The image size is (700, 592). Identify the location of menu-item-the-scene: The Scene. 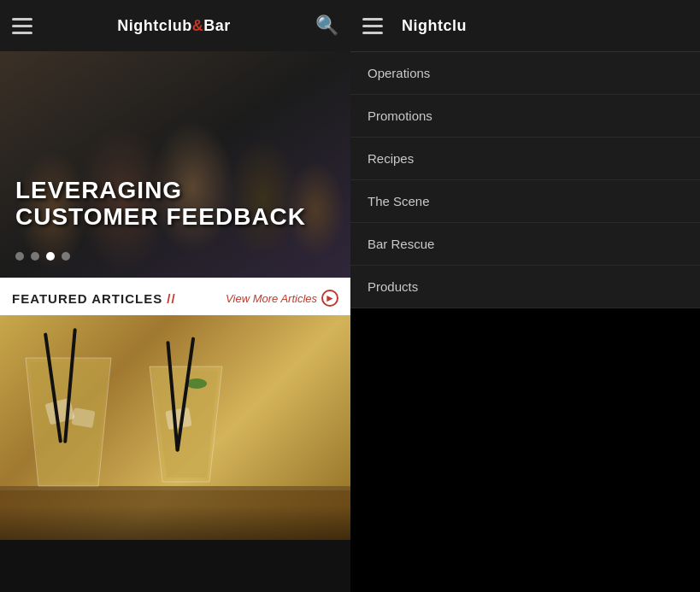
(525, 202).